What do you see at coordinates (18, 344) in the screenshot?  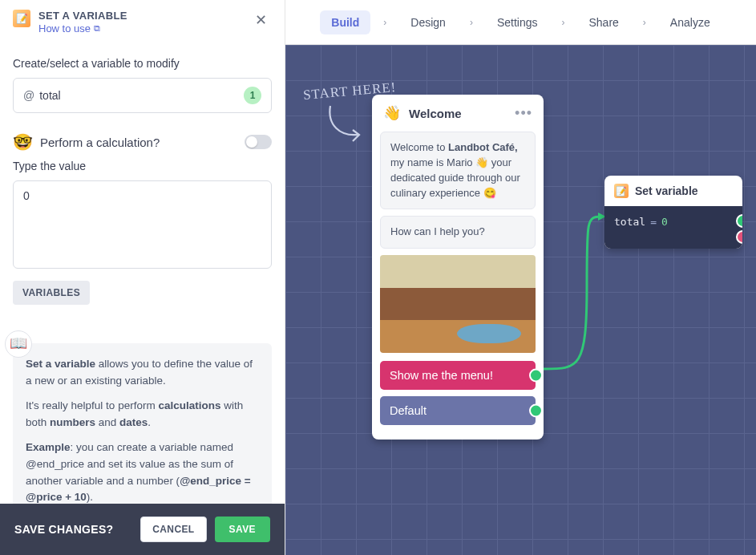 I see `help-book-icon: 📖` at bounding box center [18, 344].